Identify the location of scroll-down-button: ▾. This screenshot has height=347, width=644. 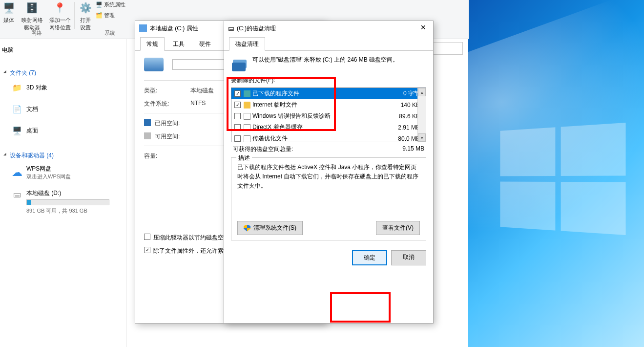
(422, 138).